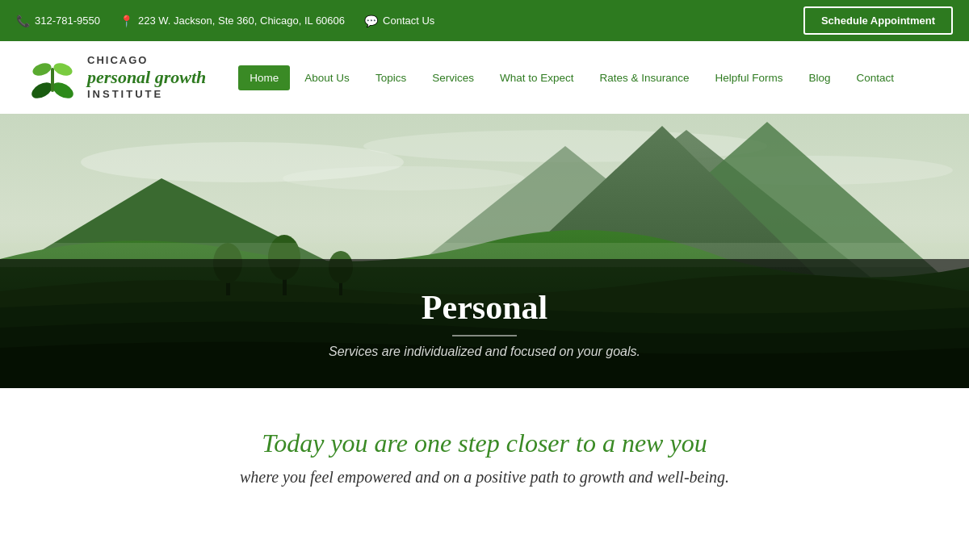 Image resolution: width=969 pixels, height=560 pixels. Describe the element at coordinates (820, 77) in the screenshot. I see `nav-item-blog: Blog` at that location.